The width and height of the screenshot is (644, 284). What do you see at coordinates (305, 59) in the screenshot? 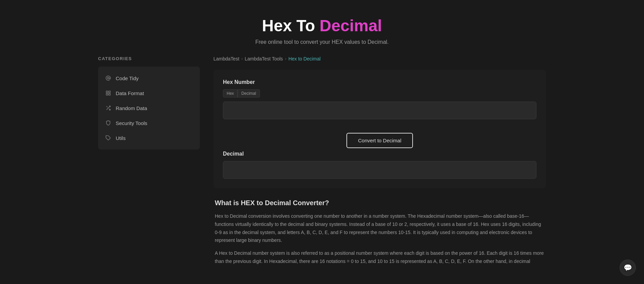
I see `breadcrumb-current: Hex to Decimal` at bounding box center [305, 59].